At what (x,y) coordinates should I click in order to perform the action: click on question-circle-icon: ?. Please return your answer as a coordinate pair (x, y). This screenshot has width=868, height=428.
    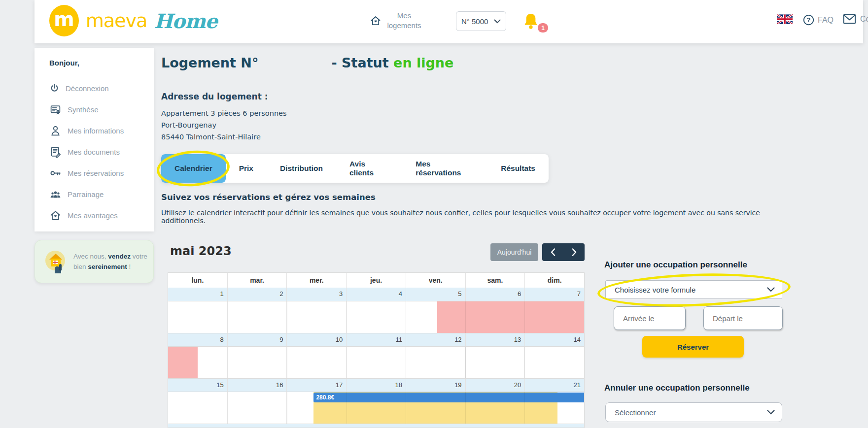
    Looking at the image, I should click on (808, 20).